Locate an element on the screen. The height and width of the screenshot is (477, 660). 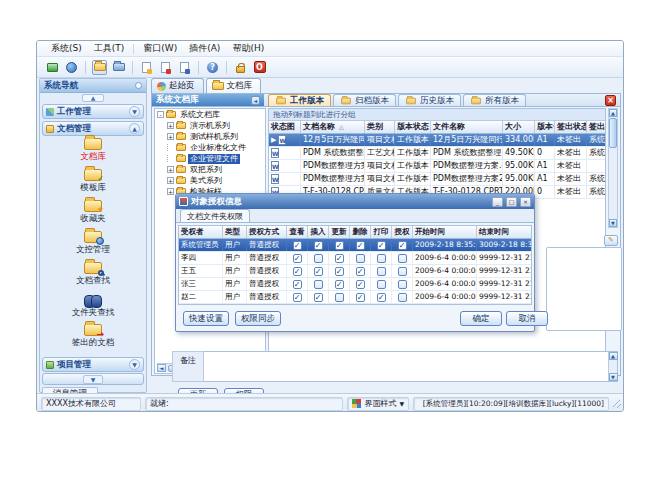
table-row: WPDM 系统数据整理检…工艺文档工作版本PDM 系统数据整理…49.50KB0… is located at coordinates (437, 154).